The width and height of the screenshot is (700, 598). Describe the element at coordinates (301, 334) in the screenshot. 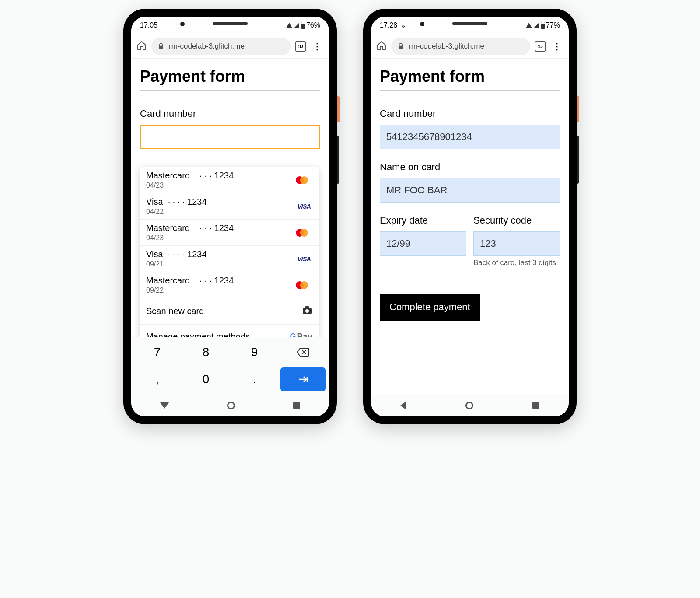

I see `gpay-icon: G Pay` at that location.